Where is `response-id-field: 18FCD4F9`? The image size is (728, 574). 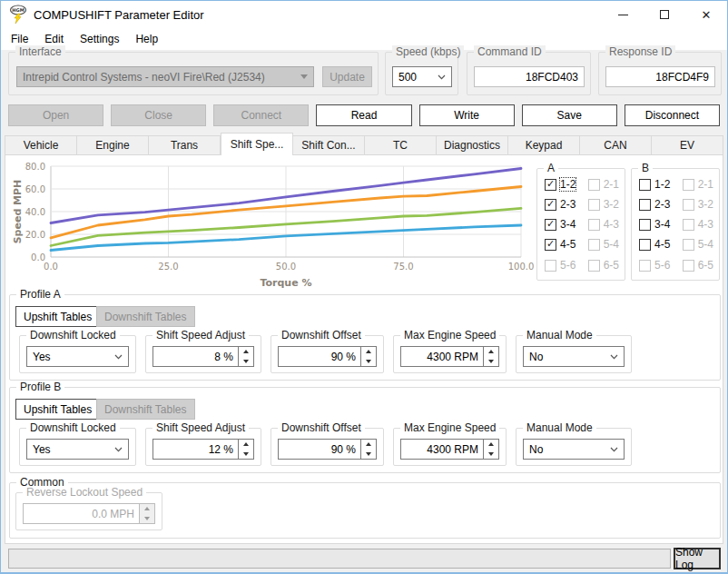
response-id-field: 18FCD4F9 is located at coordinates (661, 76).